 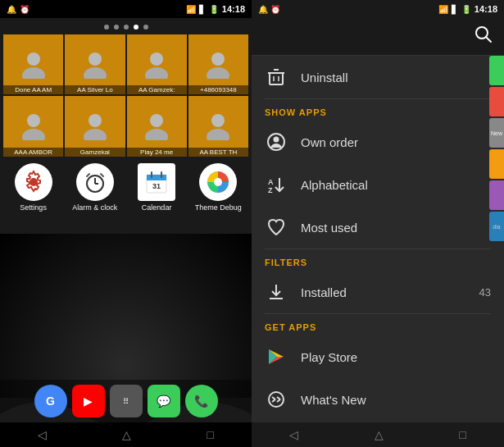 I want to click on contact-cell-3: AA Gamzek:, so click(x=157, y=64).